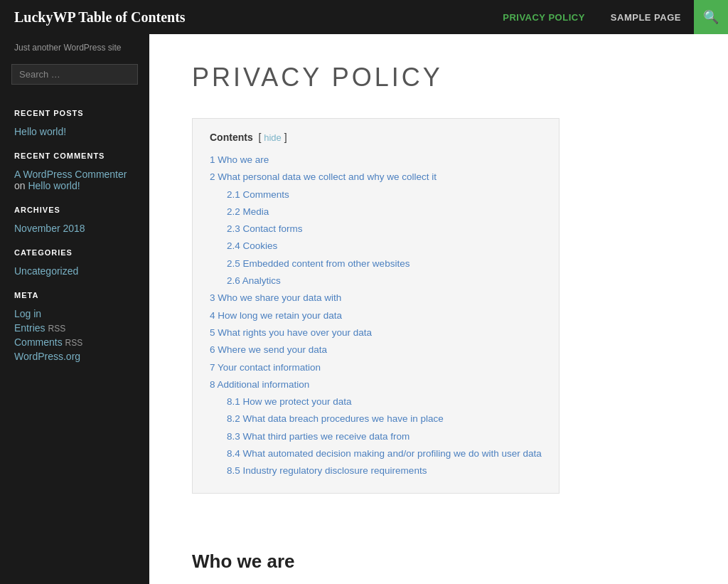 The height and width of the screenshot is (584, 728). What do you see at coordinates (375, 471) in the screenshot?
I see `toc-item: 8.5 Industry regulatory disclosure requi…` at bounding box center [375, 471].